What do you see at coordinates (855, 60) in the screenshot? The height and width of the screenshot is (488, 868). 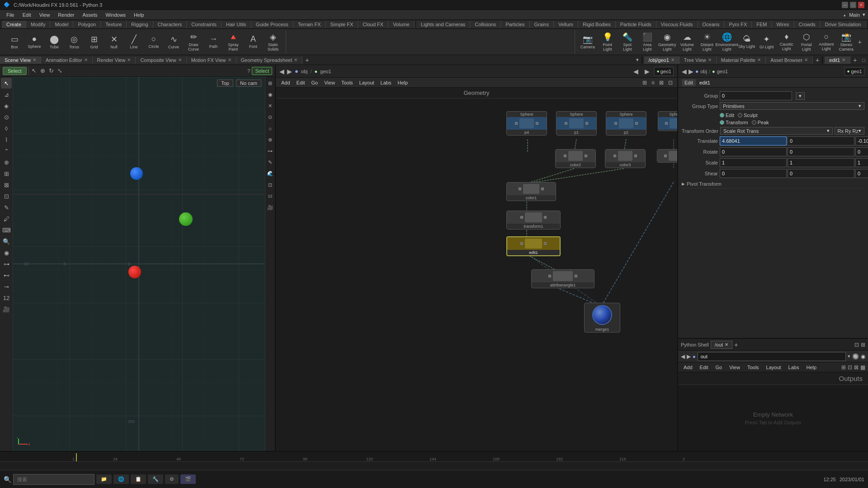 I see `right-add-tab-btn: +` at bounding box center [855, 60].